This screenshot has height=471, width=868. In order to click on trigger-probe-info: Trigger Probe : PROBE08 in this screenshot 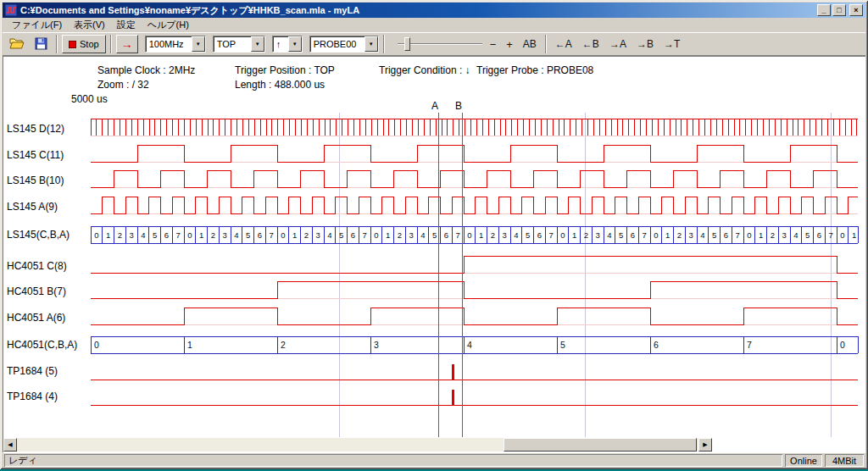, I will do `click(535, 70)`.